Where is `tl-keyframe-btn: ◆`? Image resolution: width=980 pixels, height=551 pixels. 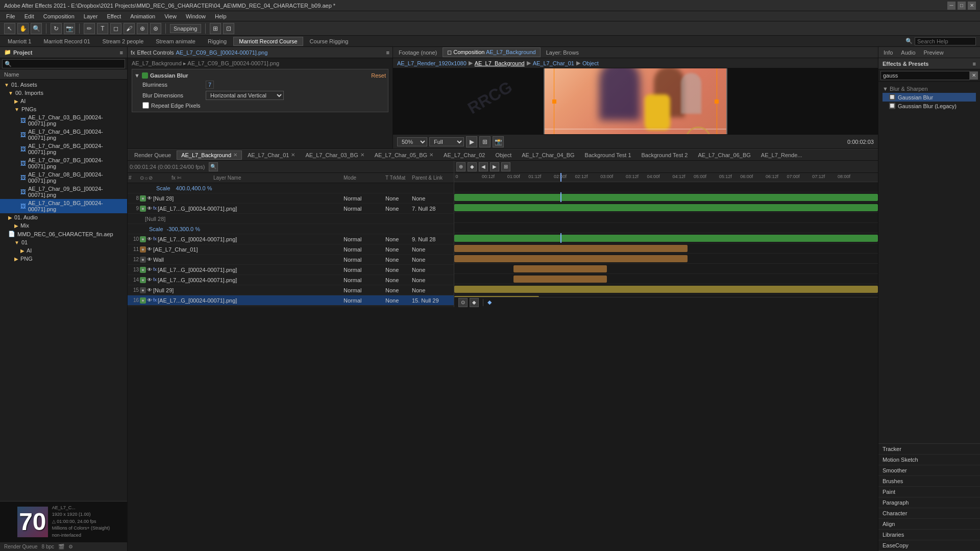
tl-keyframe-btn: ◆ is located at coordinates (472, 167).